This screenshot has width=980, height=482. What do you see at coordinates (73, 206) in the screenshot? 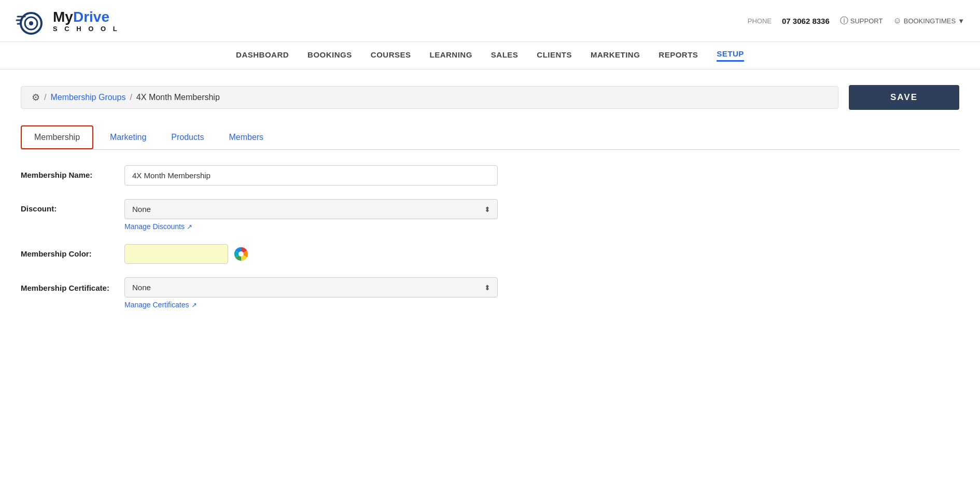
I see `discount-label: Discount:` at bounding box center [73, 206].